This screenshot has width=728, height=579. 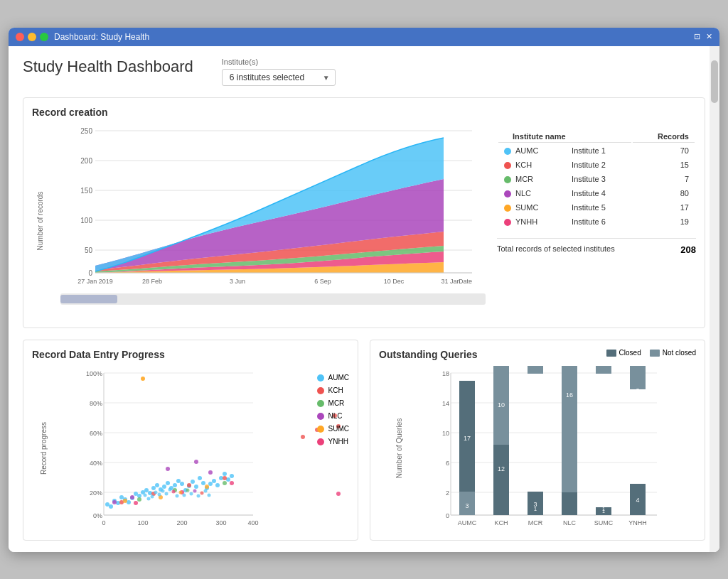 What do you see at coordinates (95, 281) in the screenshot?
I see `svg-text: 27 Jan 2019` at bounding box center [95, 281].